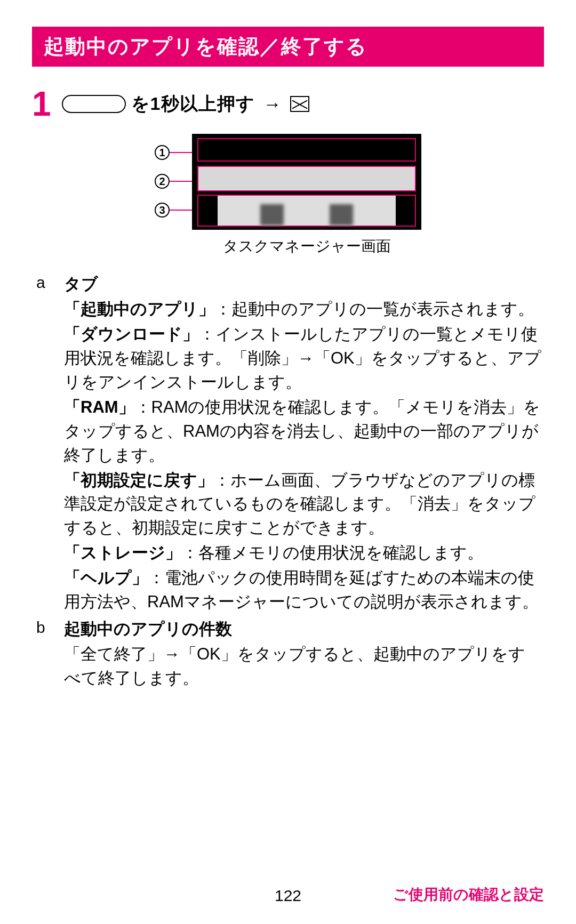  What do you see at coordinates (303, 309) in the screenshot?
I see `tab-running-apps: 「起動中のアプリ」：起動中のアプリの一覧が表示されます。` at bounding box center [303, 309].